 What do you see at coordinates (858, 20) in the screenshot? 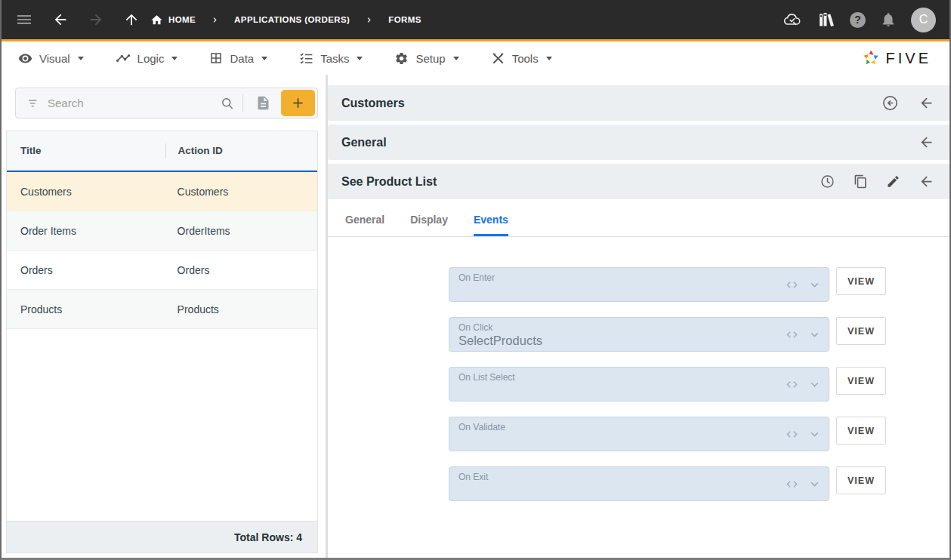
I see `help-icon: ?` at bounding box center [858, 20].